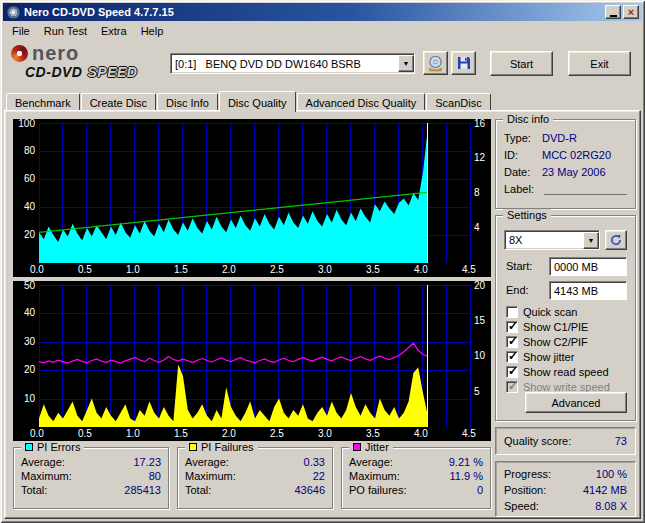 The image size is (645, 523). What do you see at coordinates (544, 240) in the screenshot?
I see `speed-select-value: 8X` at bounding box center [544, 240].